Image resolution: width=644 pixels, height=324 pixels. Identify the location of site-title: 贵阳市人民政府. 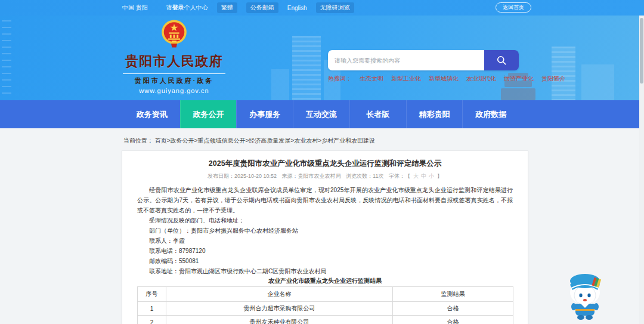
(174, 63).